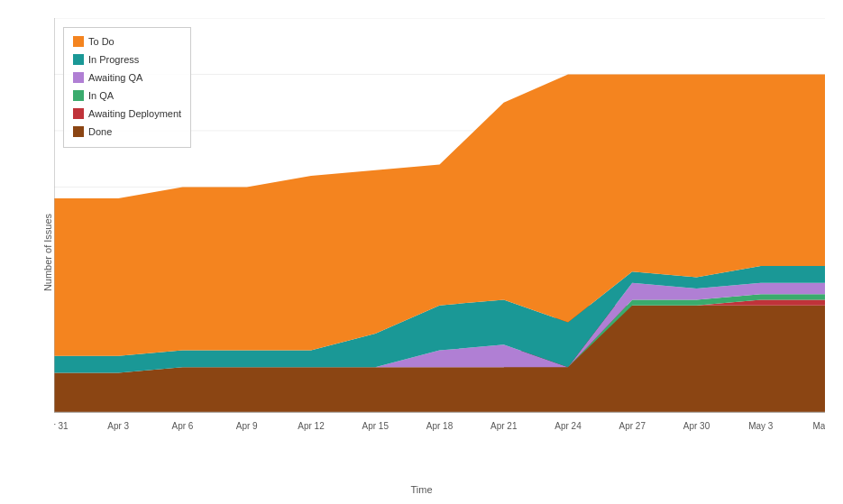  What do you see at coordinates (135, 114) in the screenshot?
I see `legend-label-awaitingdeploy: Awaiting Deployment` at bounding box center [135, 114].